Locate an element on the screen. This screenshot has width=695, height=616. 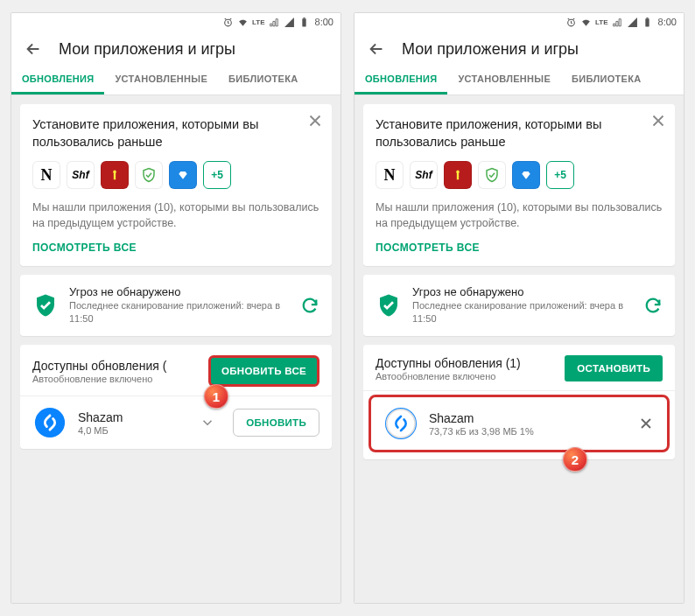
app-size: 4,0 МБ is located at coordinates (133, 430).